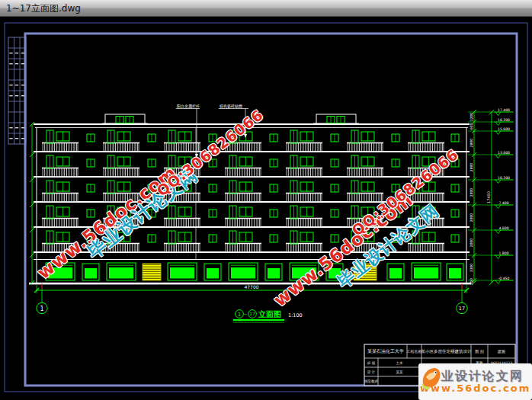 The width and height of the screenshot is (532, 400). I want to click on svg-text: 15.600, so click(504, 130).